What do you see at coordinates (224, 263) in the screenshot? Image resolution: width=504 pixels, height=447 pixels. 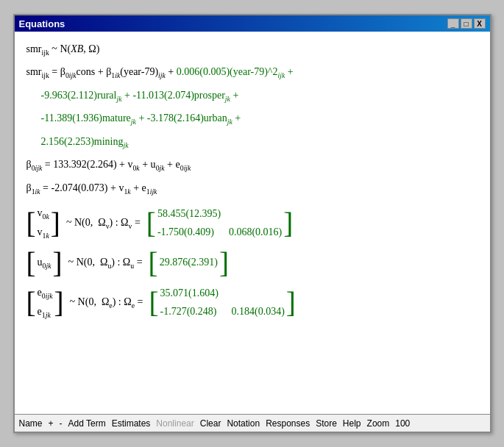 I see `right-bracket-omega-u: ]` at bounding box center [224, 263].